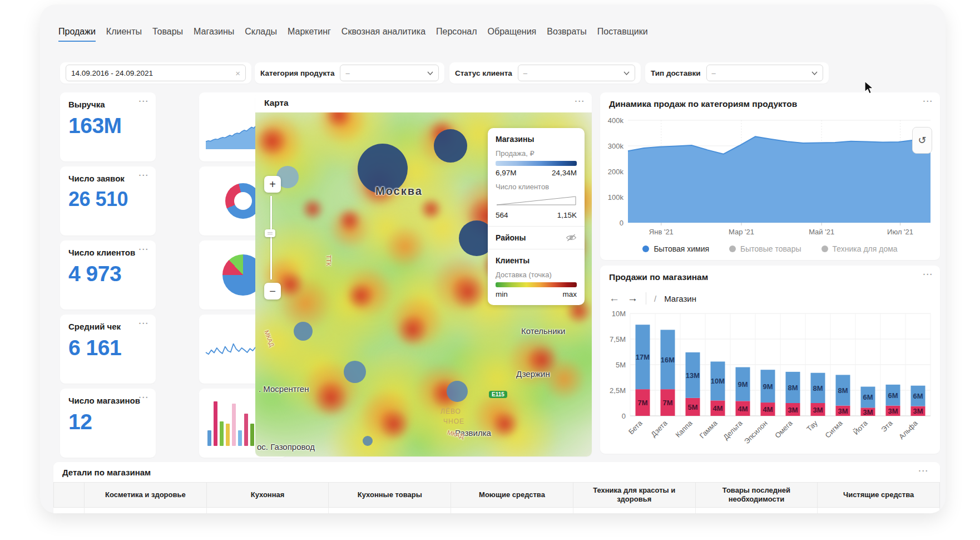  I want to click on dynamics-legend: Бытовая химияБытовые товарыТехника для д…, so click(770, 249).